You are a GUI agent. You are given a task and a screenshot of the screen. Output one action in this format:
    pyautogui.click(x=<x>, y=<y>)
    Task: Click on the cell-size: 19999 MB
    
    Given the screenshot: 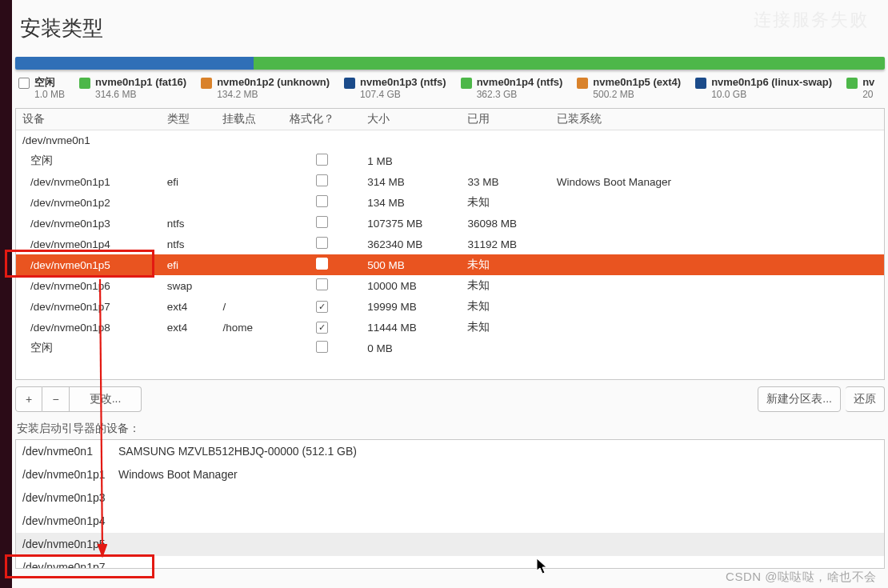 What is the action you would take?
    pyautogui.click(x=411, y=306)
    